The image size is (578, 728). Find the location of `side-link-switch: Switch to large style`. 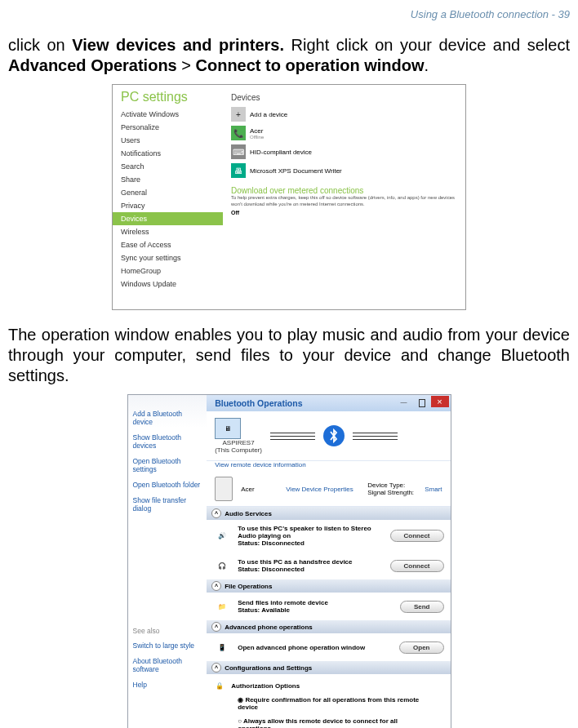

side-link-switch: Switch to large style is located at coordinates (168, 646).